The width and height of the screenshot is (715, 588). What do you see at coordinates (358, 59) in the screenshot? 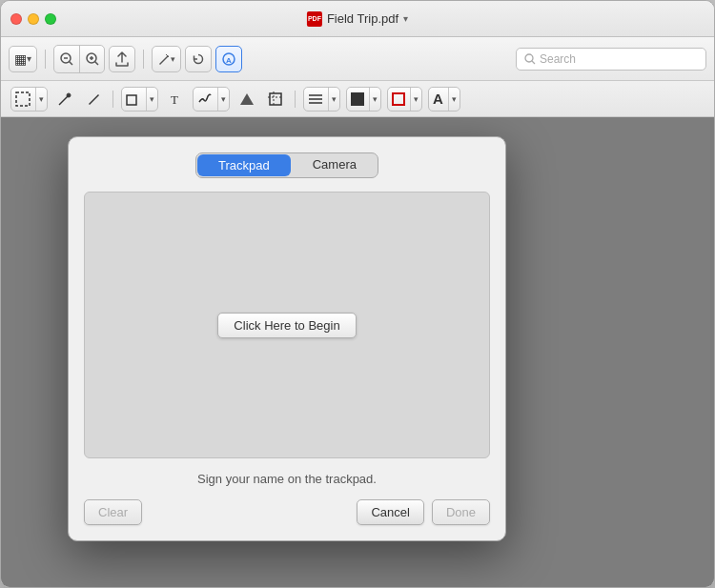
I see `toolbar-primary: ▦ ▾ ▾ A` at bounding box center [358, 59].